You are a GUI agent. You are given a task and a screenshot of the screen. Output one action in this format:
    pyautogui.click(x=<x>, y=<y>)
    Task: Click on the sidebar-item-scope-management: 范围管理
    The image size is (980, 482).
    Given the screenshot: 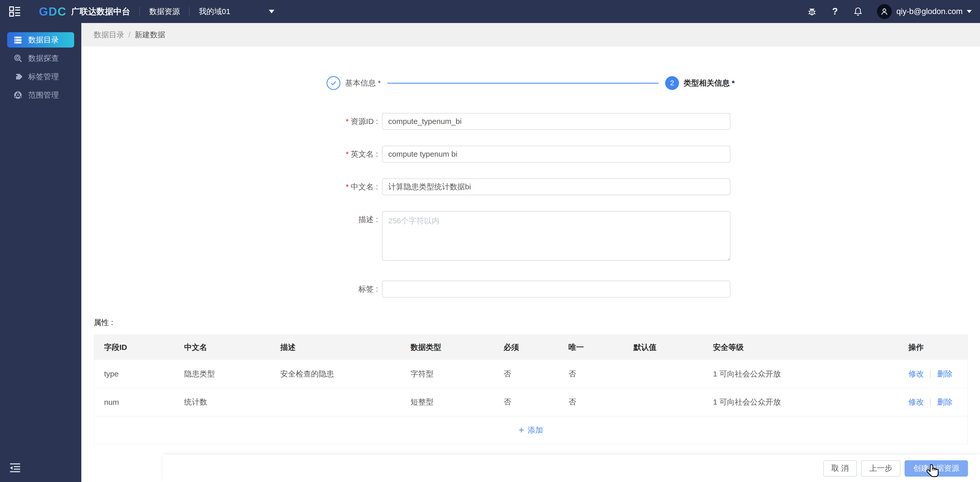 What is the action you would take?
    pyautogui.click(x=41, y=95)
    